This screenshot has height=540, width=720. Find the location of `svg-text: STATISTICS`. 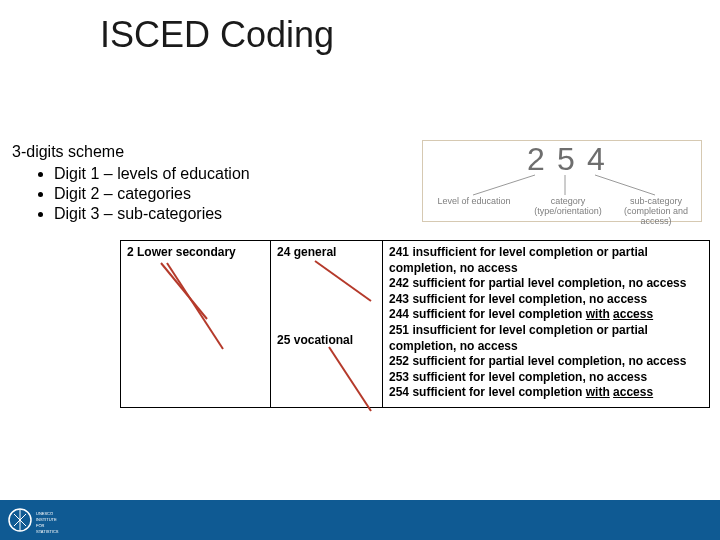

svg-text: STATISTICS is located at coordinates (48, 532).